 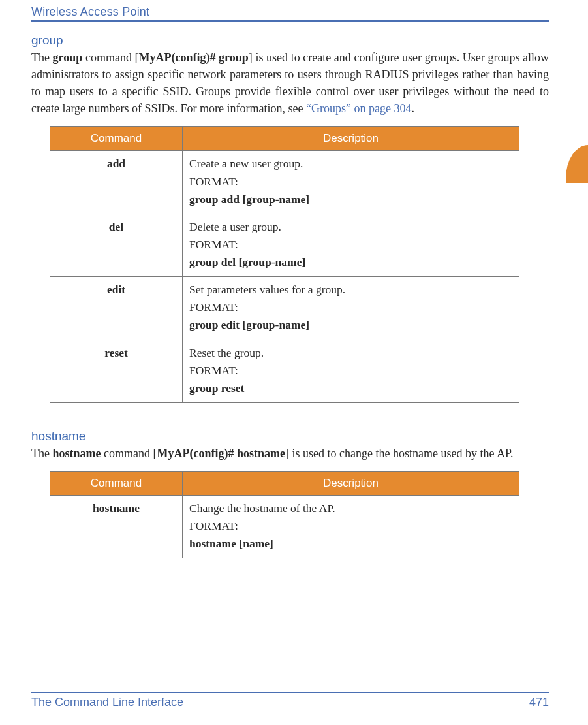 I want to click on table-row: edit Set parameters values for a group. …, so click(x=285, y=308).